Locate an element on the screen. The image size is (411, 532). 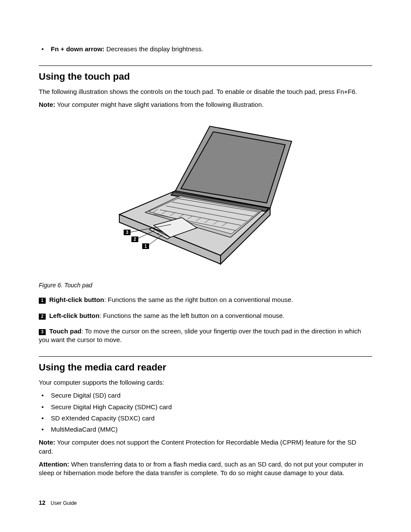
callout-2-num: 2 is located at coordinates (135, 240).